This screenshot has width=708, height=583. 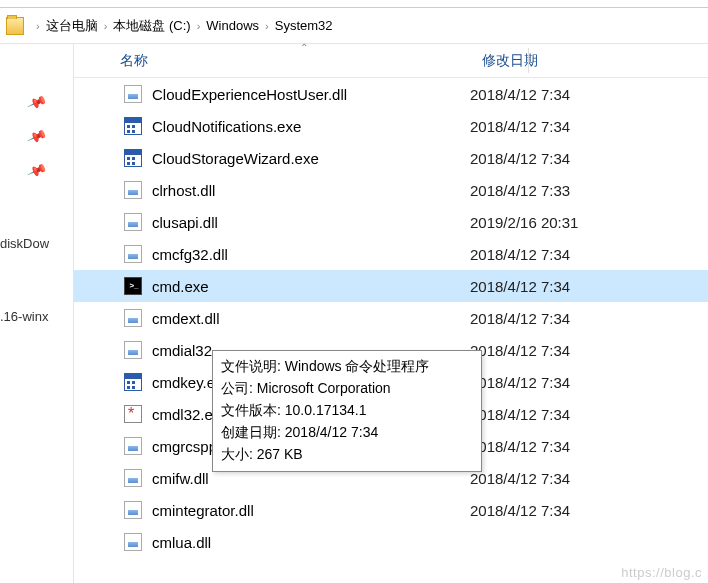 What do you see at coordinates (133, 414) in the screenshot?
I see `sys-file-icon` at bounding box center [133, 414].